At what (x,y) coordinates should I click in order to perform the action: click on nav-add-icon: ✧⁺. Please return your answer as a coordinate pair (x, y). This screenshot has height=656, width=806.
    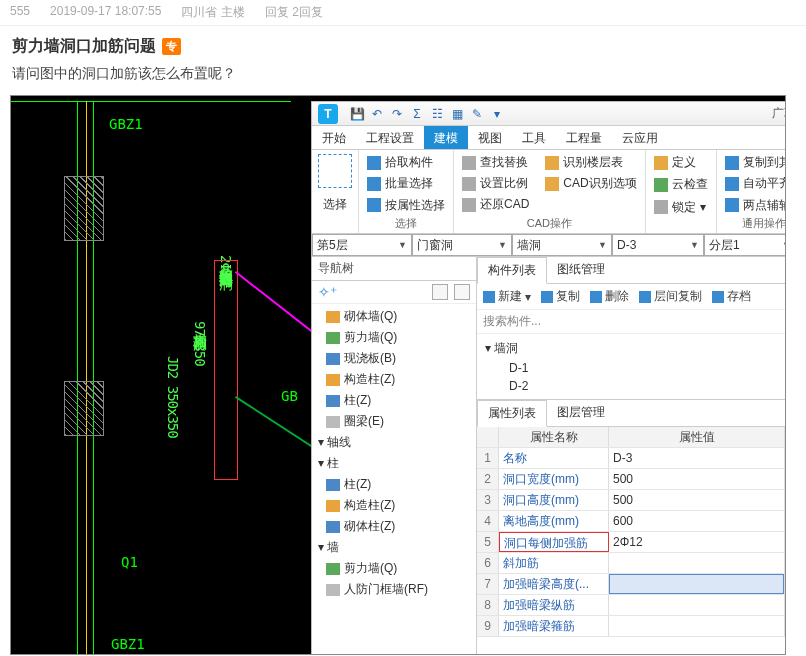
    Looking at the image, I should click on (328, 292).